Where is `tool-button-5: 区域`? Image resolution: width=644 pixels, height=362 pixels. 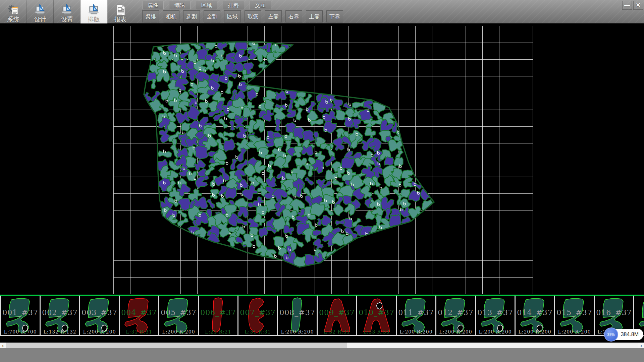
tool-button-5: 区域 is located at coordinates (232, 16).